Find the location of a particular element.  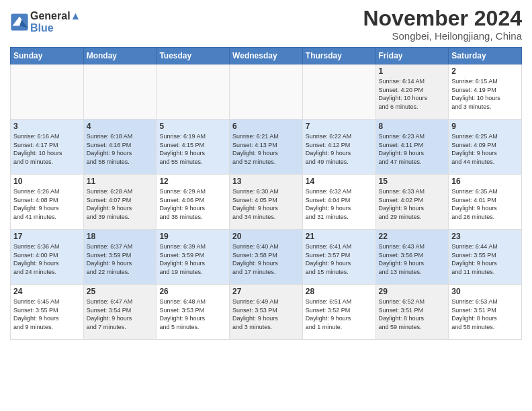

day-info: Sunrise: 6:30 AM Sunset: 4:05 PM Dayligh… is located at coordinates (266, 204).